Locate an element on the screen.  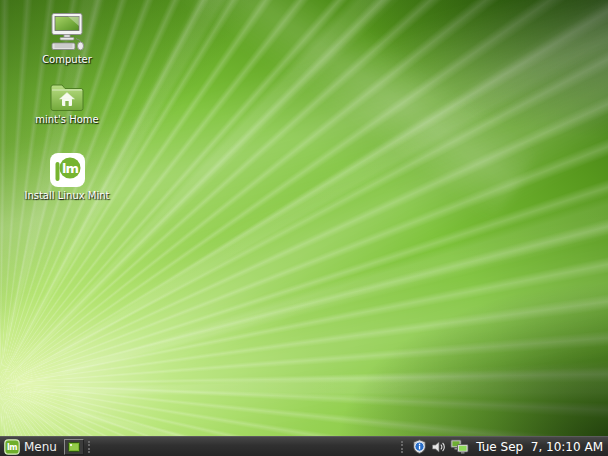
update-manager-shield-icon is located at coordinates (420, 446).